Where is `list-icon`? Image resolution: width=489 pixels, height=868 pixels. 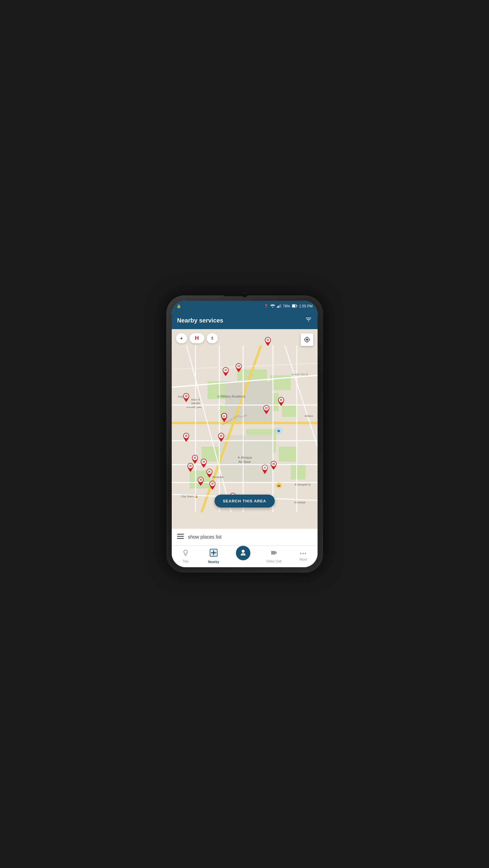 list-icon is located at coordinates (181, 537).